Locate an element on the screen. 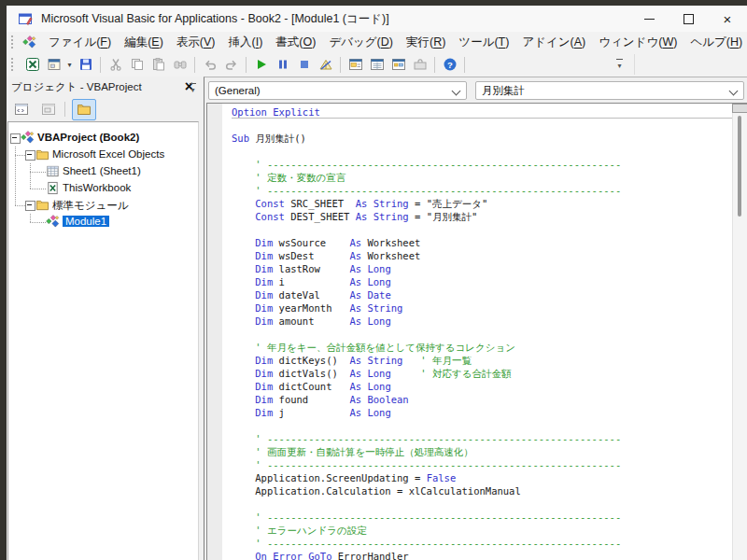 The image size is (747, 560). save-button is located at coordinates (86, 65).